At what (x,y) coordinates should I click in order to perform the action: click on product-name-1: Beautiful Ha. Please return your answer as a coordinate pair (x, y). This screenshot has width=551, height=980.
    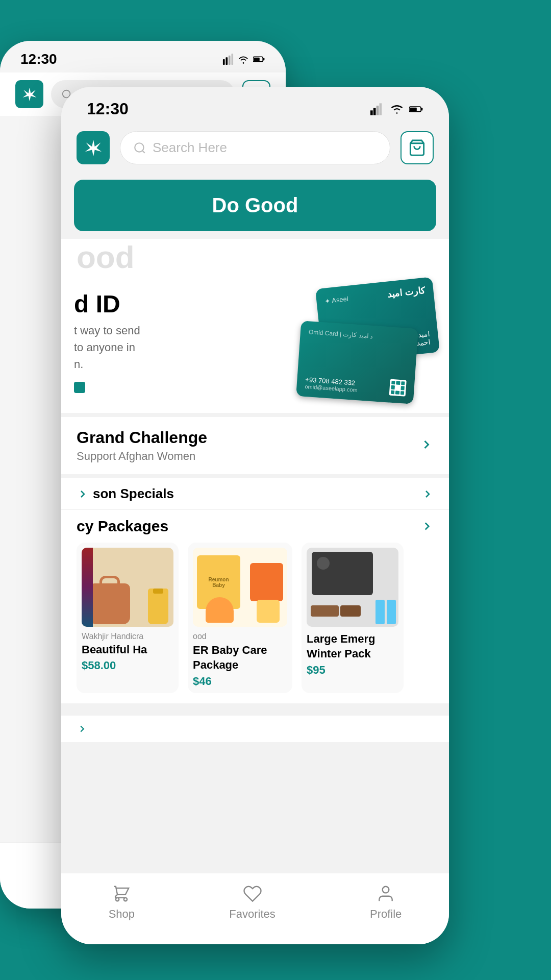
    Looking at the image, I should click on (128, 650).